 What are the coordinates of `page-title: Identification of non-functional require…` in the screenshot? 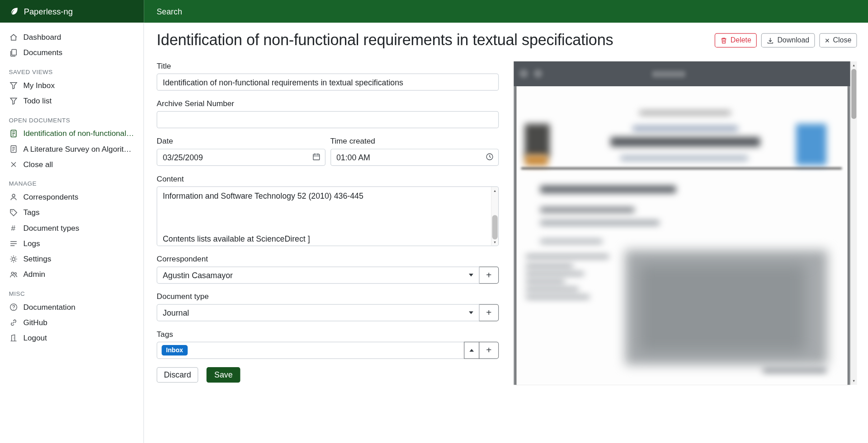 It's located at (385, 41).